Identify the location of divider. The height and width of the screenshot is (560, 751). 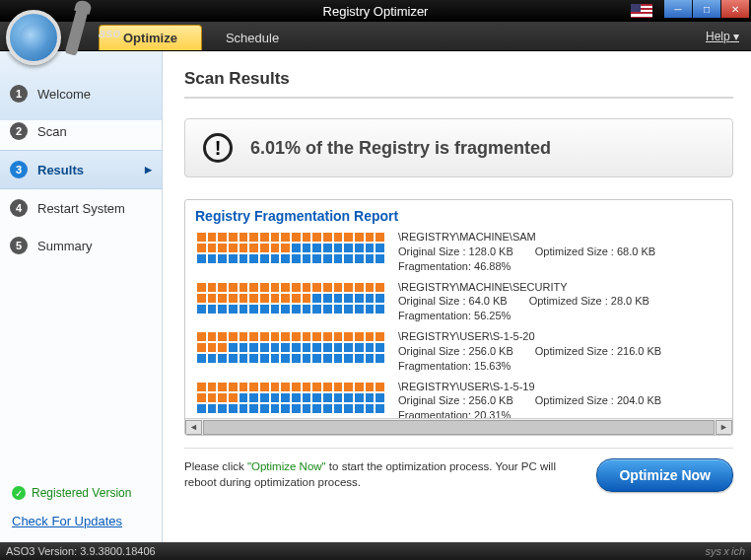
(459, 98).